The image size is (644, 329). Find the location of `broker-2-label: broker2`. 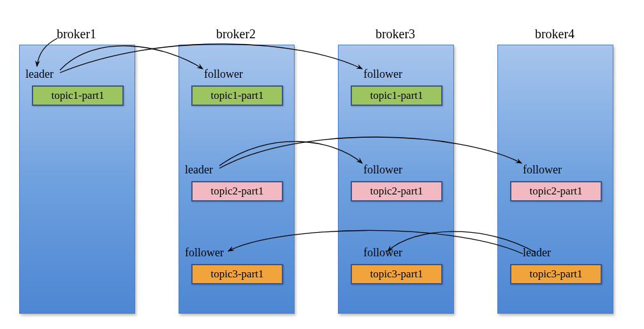

broker-2-label: broker2 is located at coordinates (236, 34).